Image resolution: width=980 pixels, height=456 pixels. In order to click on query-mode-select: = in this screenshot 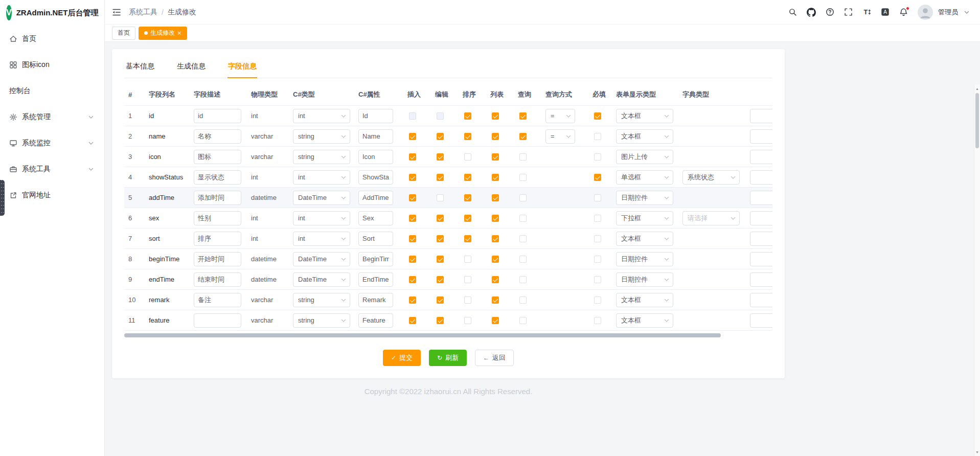, I will do `click(560, 116)`.